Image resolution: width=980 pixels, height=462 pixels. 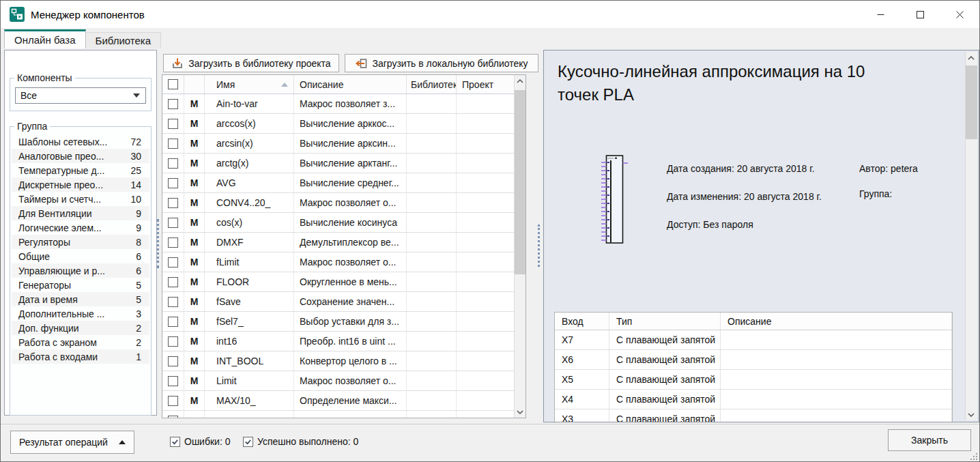 What do you see at coordinates (520, 412) in the screenshot?
I see `scroll-down-icon` at bounding box center [520, 412].